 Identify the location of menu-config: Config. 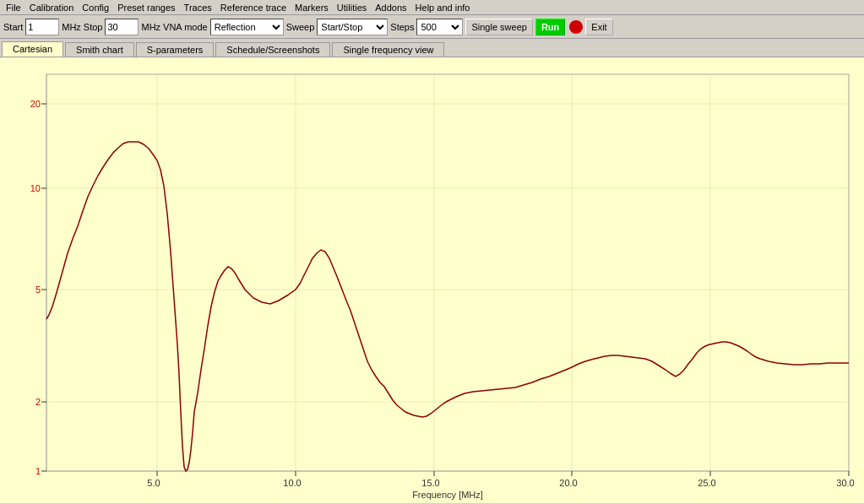
(95, 8).